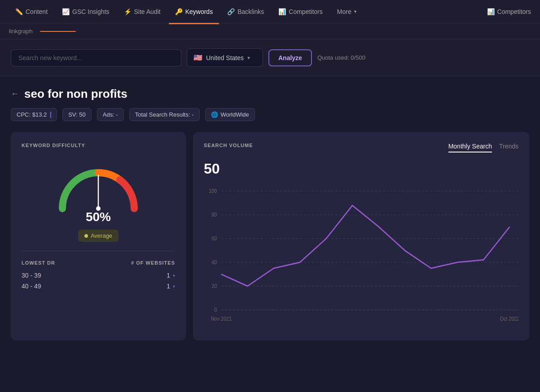 The image size is (540, 392). Describe the element at coordinates (98, 263) in the screenshot. I see `dr-header-row: LOWEST DR # OF WEBSITES` at that location.